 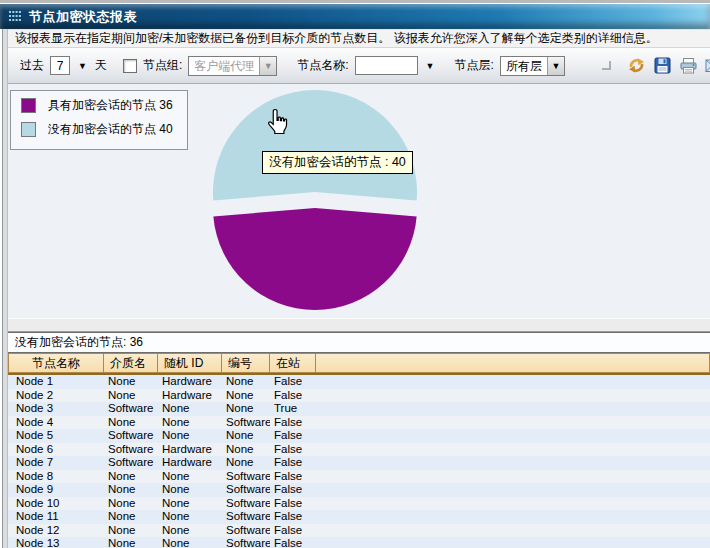 What do you see at coordinates (359, 477) in the screenshot?
I see `table-row: Node 8NoneNoneSoftwareFalse` at bounding box center [359, 477].